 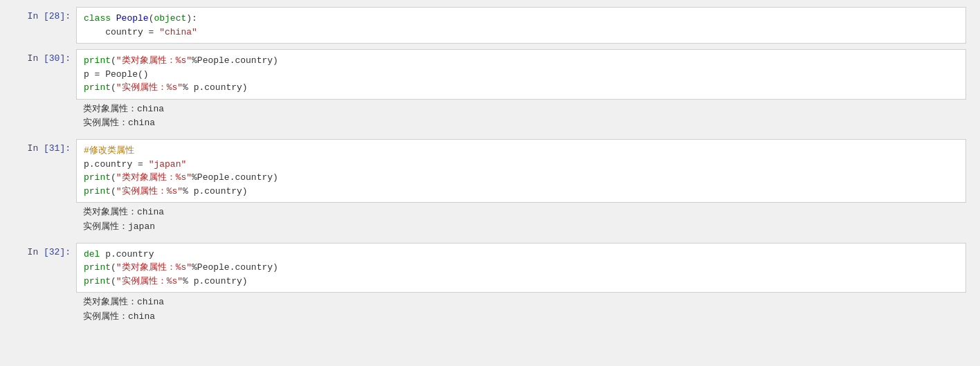 I want to click on code-token: "china", so click(x=179, y=32).